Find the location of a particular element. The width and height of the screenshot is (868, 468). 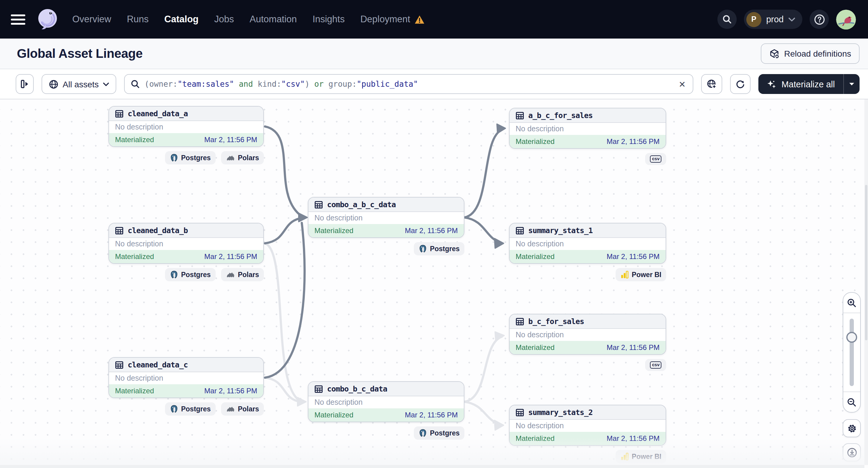

reload-definitions-button: Reload definitions is located at coordinates (810, 54).